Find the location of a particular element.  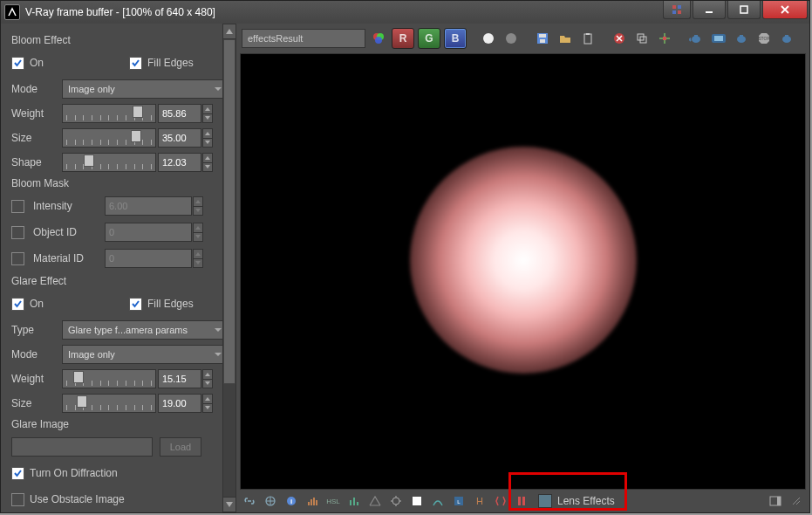

lens-effects-toggle: Lens Effects is located at coordinates (577, 501).